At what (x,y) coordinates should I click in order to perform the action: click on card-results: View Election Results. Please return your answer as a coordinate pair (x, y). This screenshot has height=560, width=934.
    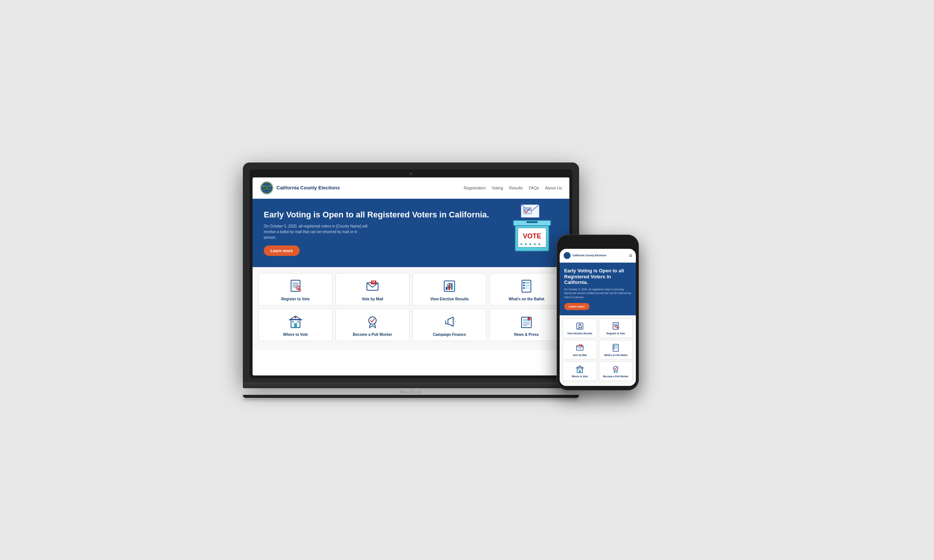
    Looking at the image, I should click on (449, 289).